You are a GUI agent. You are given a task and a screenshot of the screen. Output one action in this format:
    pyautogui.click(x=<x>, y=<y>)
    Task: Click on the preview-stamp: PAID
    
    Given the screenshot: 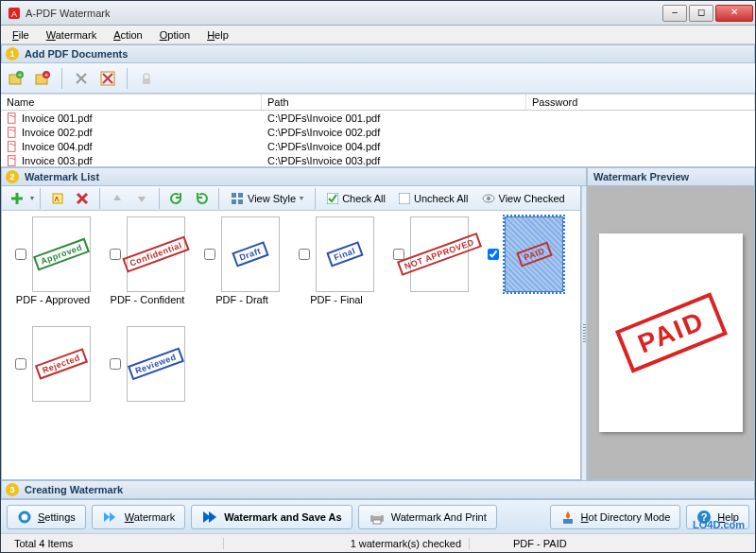 What is the action you would take?
    pyautogui.click(x=671, y=333)
    